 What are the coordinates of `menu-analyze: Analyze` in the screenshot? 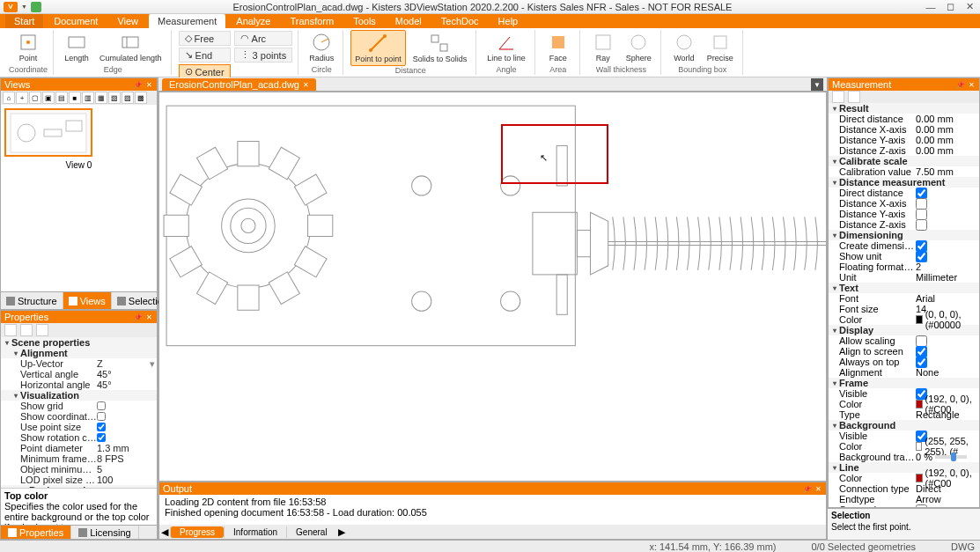 It's located at (254, 21).